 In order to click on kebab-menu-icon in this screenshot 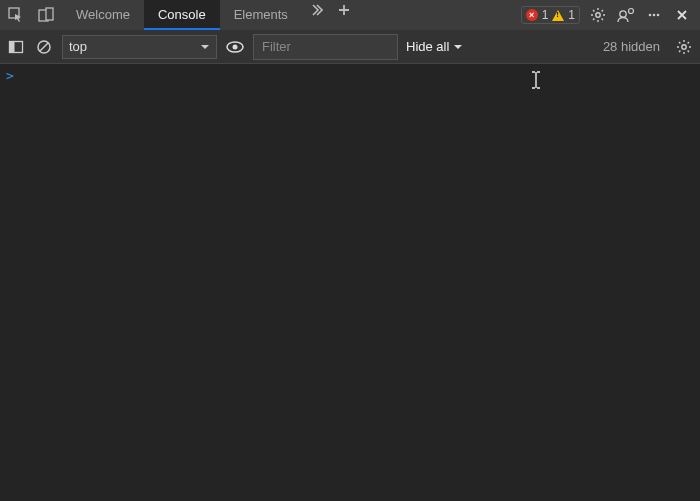, I will do `click(654, 15)`.